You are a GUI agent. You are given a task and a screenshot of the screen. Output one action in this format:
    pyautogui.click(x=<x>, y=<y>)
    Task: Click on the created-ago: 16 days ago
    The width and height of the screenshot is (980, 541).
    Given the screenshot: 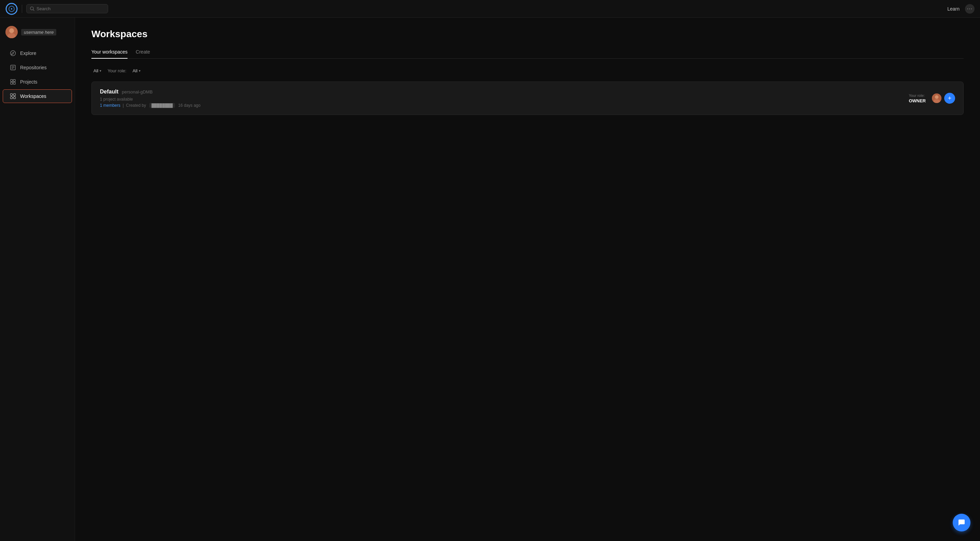 What is the action you would take?
    pyautogui.click(x=189, y=105)
    